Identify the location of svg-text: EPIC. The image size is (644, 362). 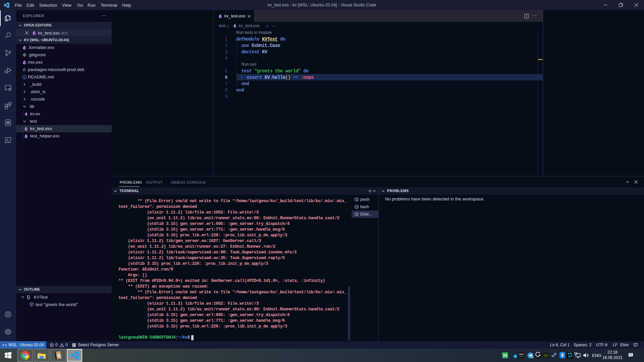
(521, 354).